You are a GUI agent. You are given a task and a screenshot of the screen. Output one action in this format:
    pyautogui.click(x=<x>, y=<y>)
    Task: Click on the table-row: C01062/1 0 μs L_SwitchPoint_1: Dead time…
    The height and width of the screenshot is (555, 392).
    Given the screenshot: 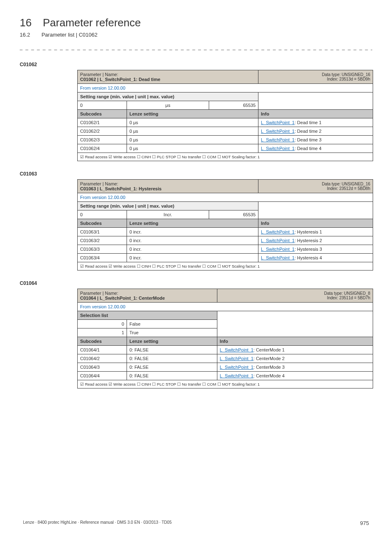 What is the action you would take?
    pyautogui.click(x=225, y=123)
    